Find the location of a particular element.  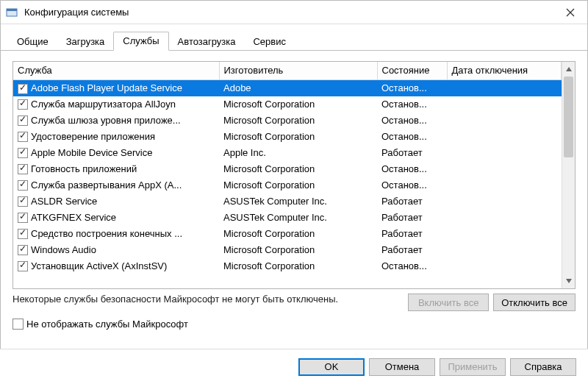

titlebar: Конфигурация системы is located at coordinates (294, 13).